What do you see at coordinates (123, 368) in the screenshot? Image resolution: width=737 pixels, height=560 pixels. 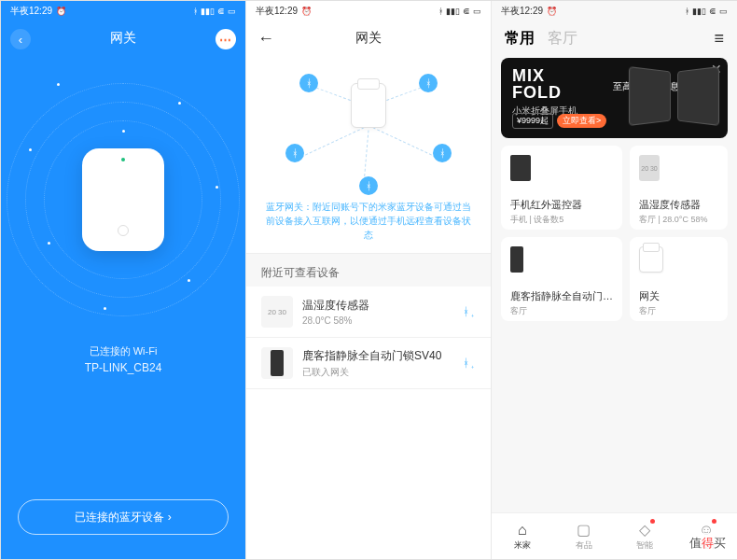 I see `wifi-ssid: TP-LINK_CB24` at bounding box center [123, 368].